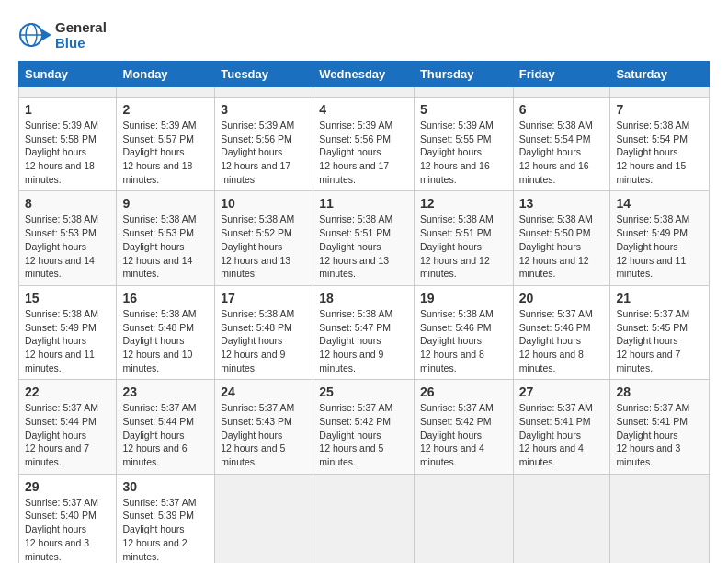  I want to click on calendar-cell: 18Sunrise: 5:38 AMSunset: 5:47 PMDayligh…, so click(364, 332).